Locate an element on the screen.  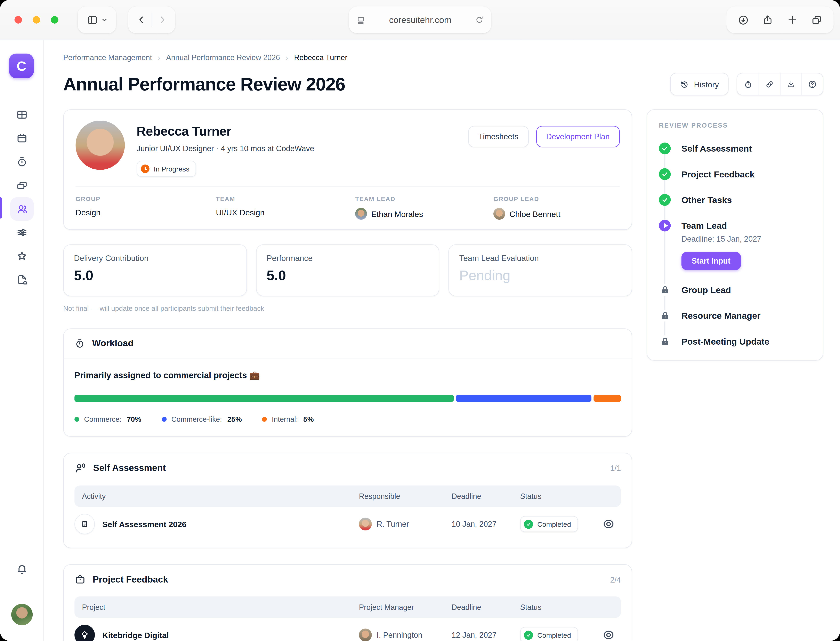
step-group-lead: Group Lead is located at coordinates (735, 290).